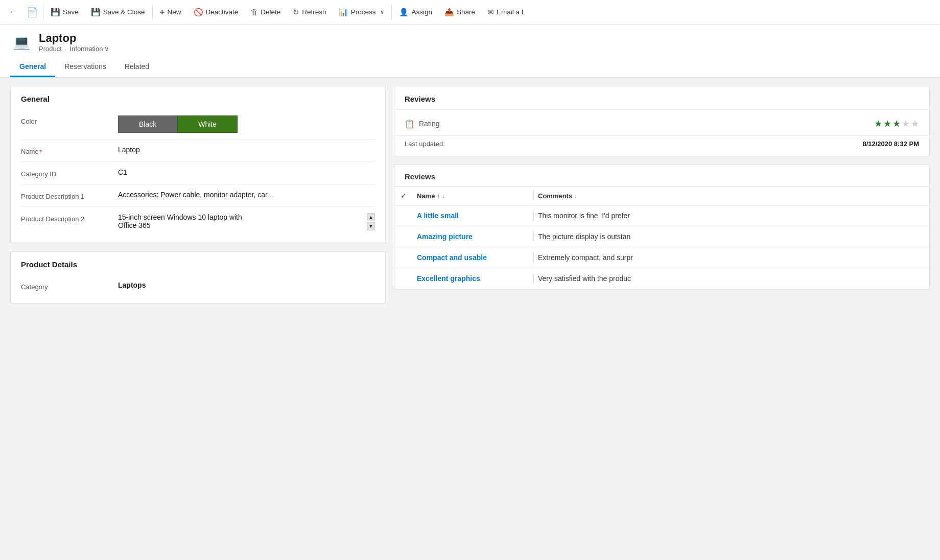 The width and height of the screenshot is (940, 560). Describe the element at coordinates (69, 195) in the screenshot. I see `product-desc1-label: Product Description 1` at that location.